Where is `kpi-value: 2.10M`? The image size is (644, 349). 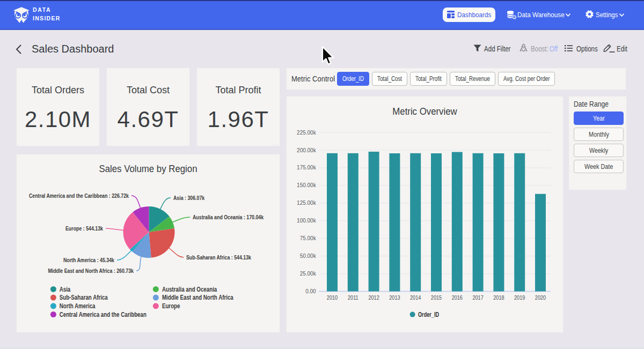
kpi-value: 2.10M is located at coordinates (58, 120).